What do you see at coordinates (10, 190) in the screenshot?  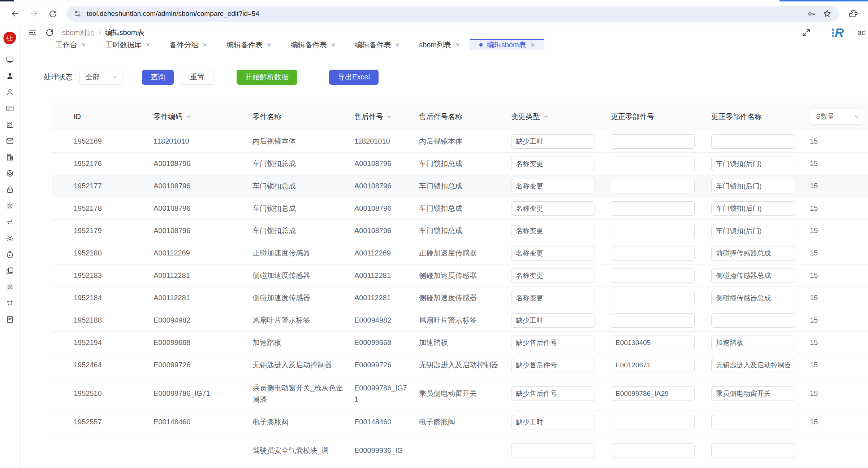 I see `sidebar-lock-icon` at bounding box center [10, 190].